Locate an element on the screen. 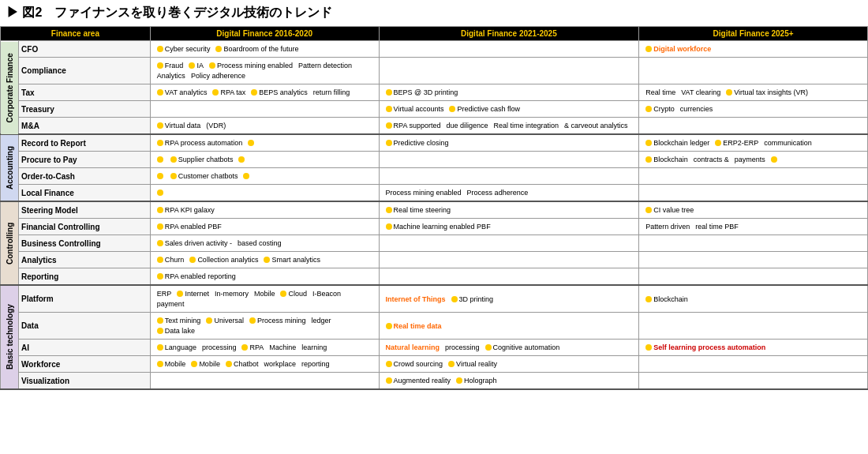 This screenshot has width=868, height=454. table-row: VisualizationAugmented realityHolograph is located at coordinates (434, 381).